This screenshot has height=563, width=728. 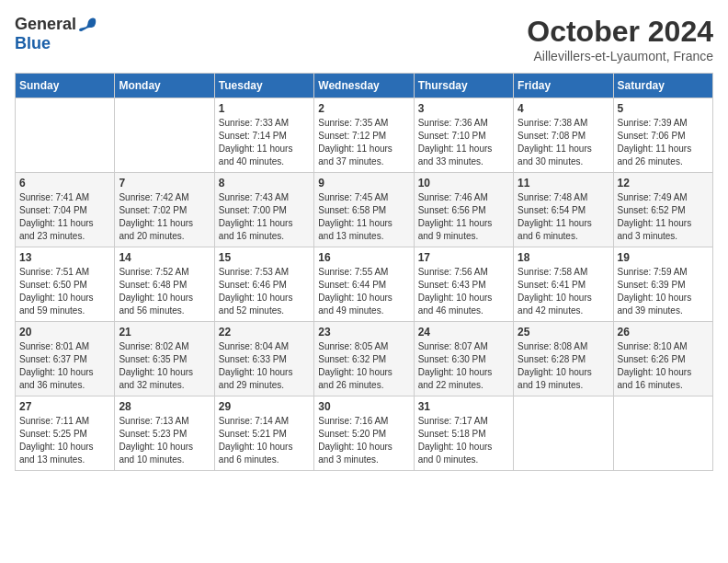 What do you see at coordinates (664, 332) in the screenshot?
I see `day-number: 26` at bounding box center [664, 332].